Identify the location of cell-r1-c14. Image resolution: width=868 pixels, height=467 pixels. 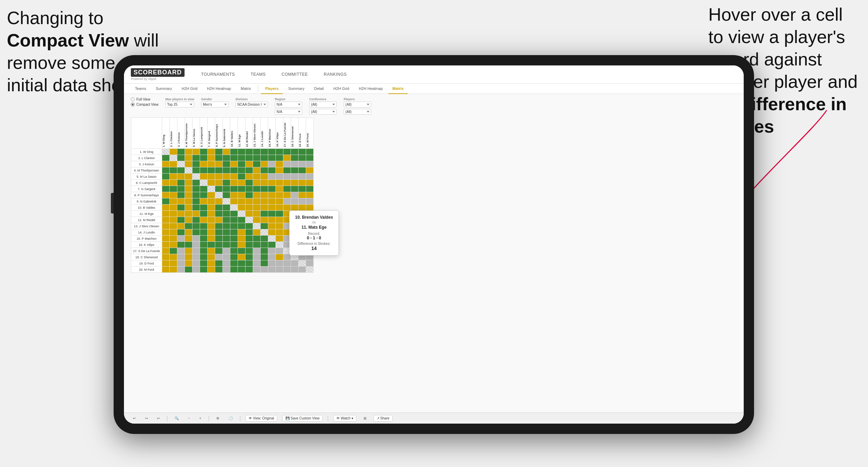
(264, 152).